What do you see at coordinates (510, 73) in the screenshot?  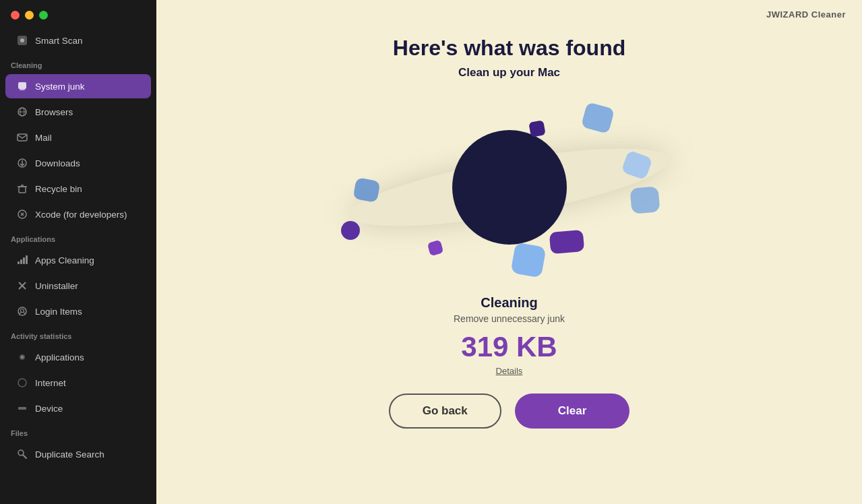 I see `main-subheading: Clean up your Mac` at bounding box center [510, 73].